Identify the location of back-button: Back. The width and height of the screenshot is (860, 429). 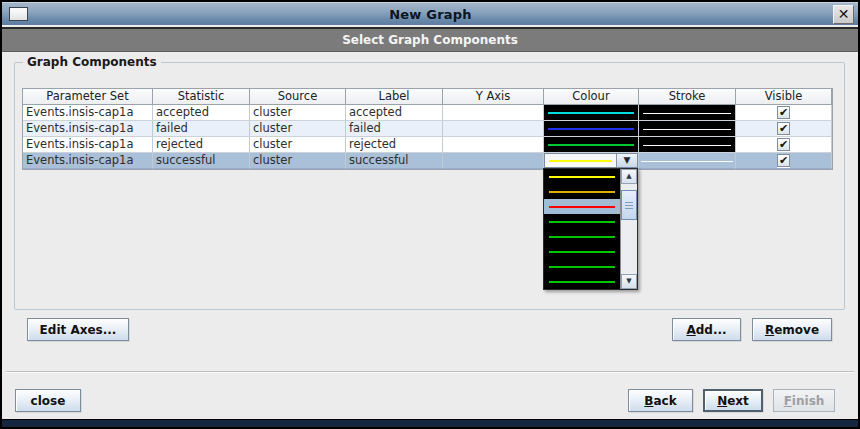
(660, 400).